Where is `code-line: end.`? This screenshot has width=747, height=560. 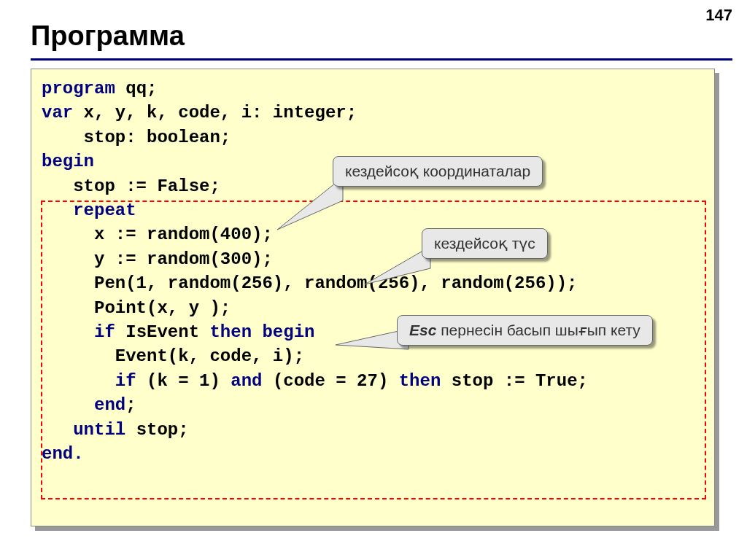 code-line: end. is located at coordinates (373, 454).